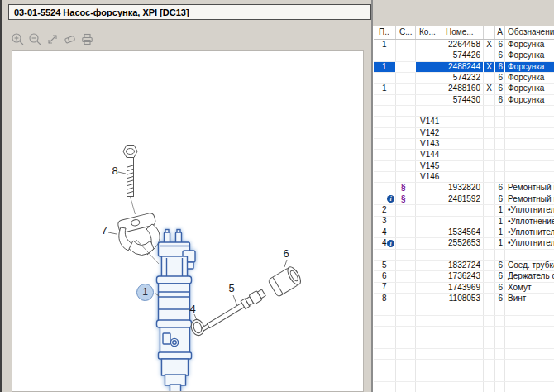 This screenshot has height=392, width=554. Describe the element at coordinates (464, 101) in the screenshot. I see `table-row: 5744306Форсунка` at that location.